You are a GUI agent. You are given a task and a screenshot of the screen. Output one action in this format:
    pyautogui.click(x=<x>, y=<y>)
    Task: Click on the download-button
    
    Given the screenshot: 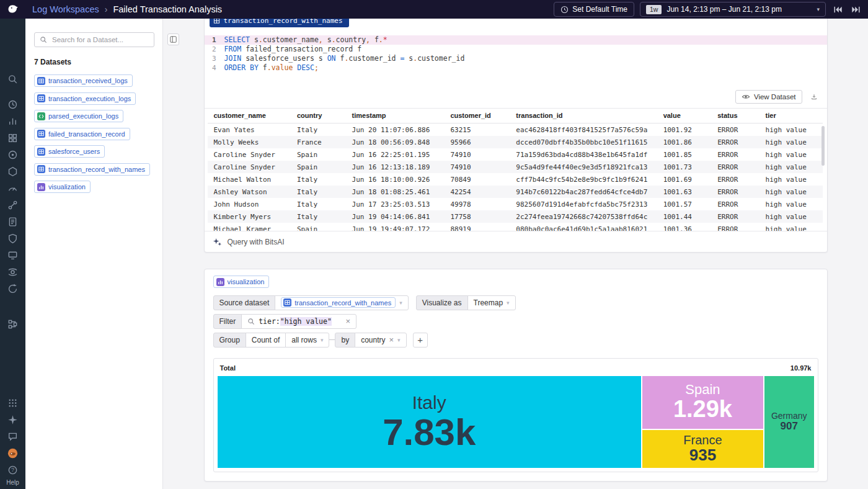 What is the action you would take?
    pyautogui.click(x=814, y=97)
    